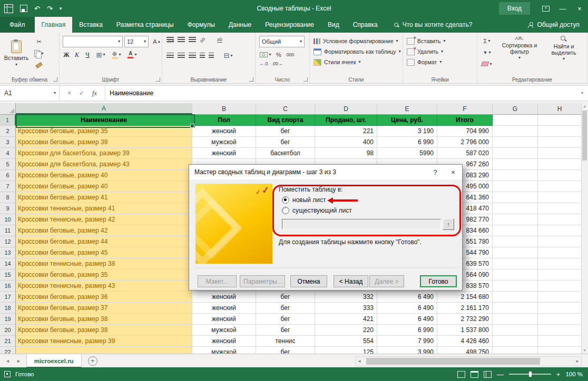 Image resolution: width=588 pixels, height=381 pixels. I want to click on cell-H20, so click(560, 330).